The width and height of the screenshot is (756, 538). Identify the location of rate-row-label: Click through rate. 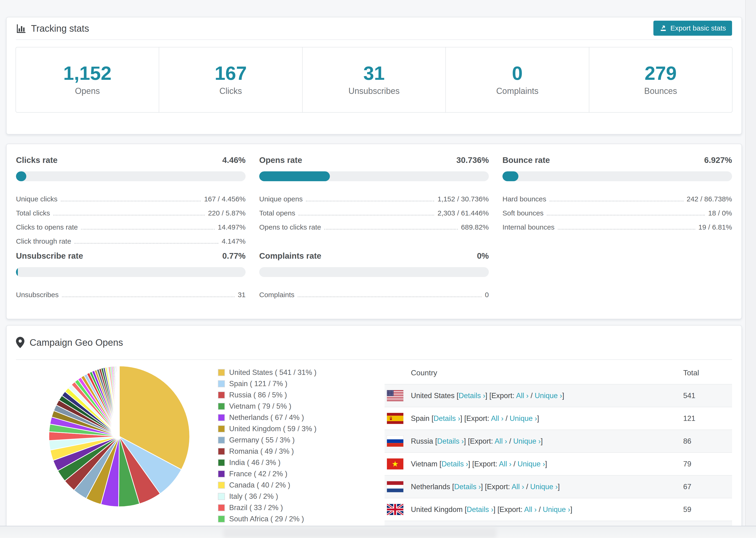
(44, 241).